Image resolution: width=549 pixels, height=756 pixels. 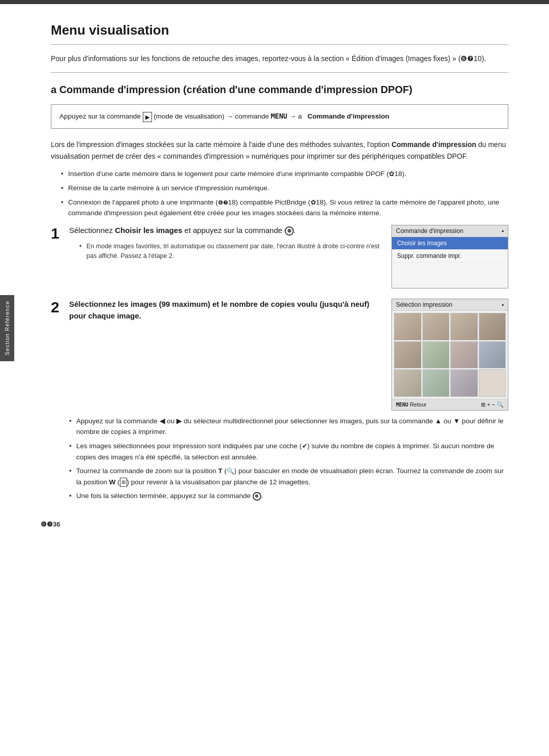 I want to click on step2-sub-bullet-2: Les images sélectionnées pour impression…, so click(x=289, y=452).